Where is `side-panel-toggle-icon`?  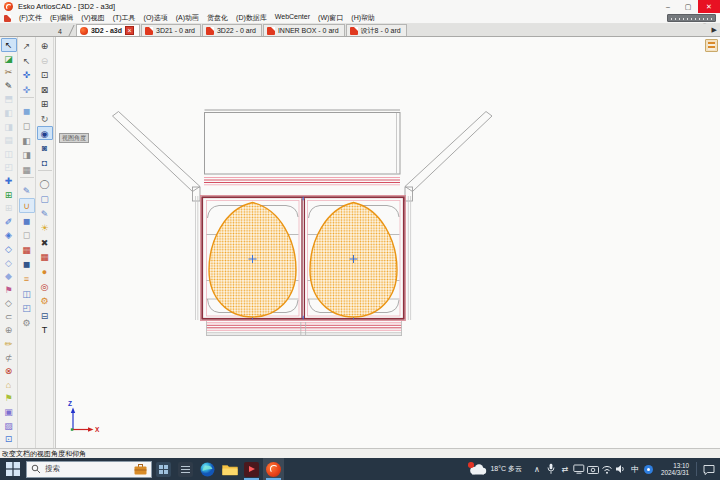 side-panel-toggle-icon is located at coordinates (712, 46).